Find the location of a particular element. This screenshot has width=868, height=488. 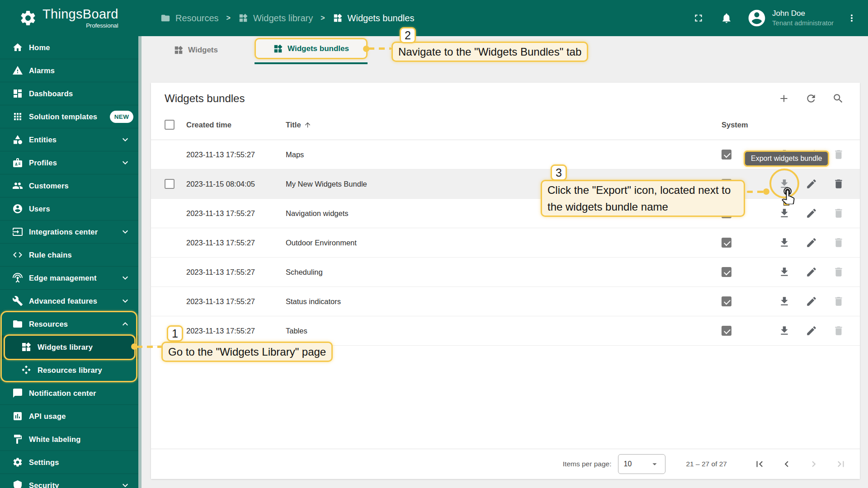

sidebar-item-advanced-features: Advanced features is located at coordinates (71, 301).